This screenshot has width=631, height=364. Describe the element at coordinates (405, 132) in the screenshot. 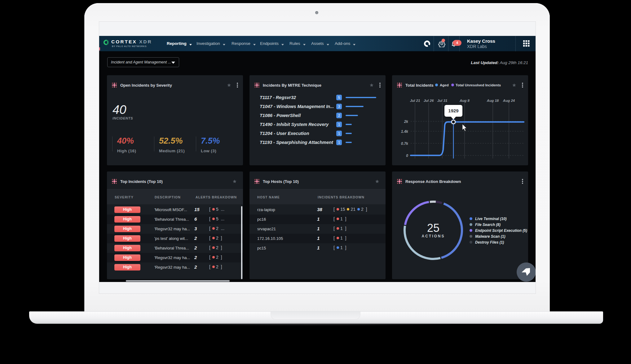

I see `svg-text: 1.4k` at that location.